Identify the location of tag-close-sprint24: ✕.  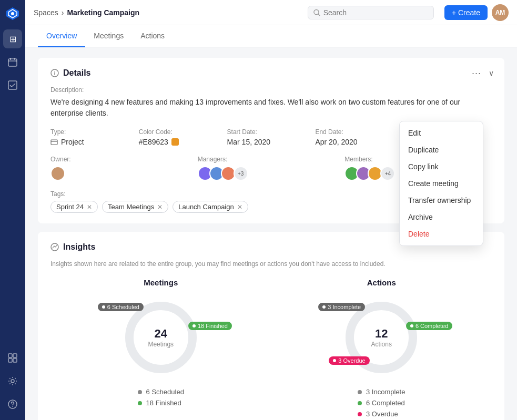
(89, 207).